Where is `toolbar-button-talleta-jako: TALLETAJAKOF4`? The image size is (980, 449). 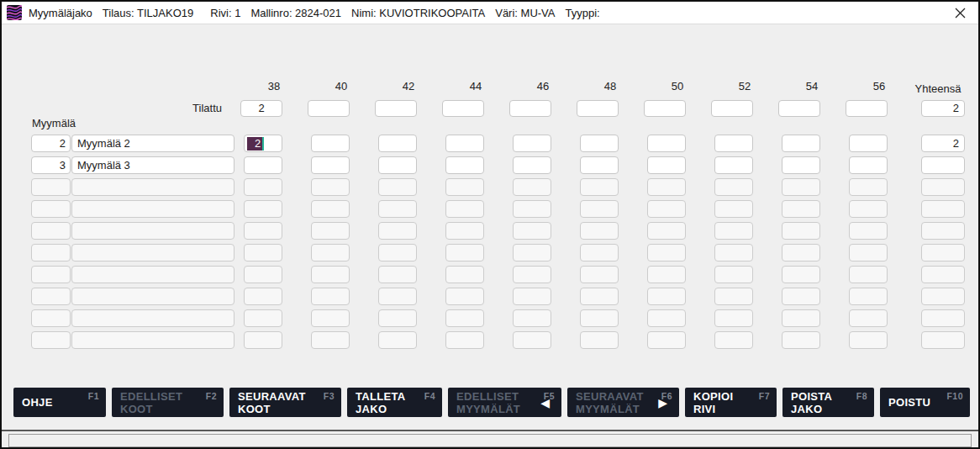
toolbar-button-talleta-jako: TALLETAJAKOF4 is located at coordinates (395, 402).